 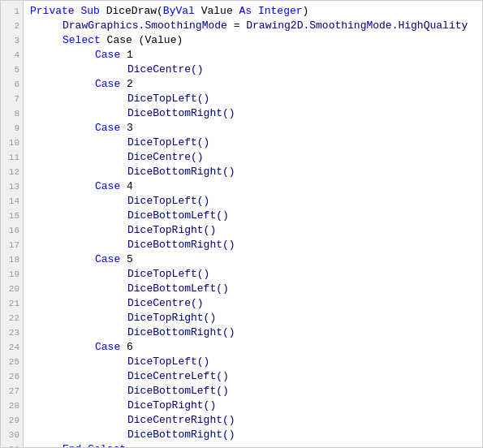 I want to click on fn-dicecentre-2: DiceCentre(), so click(x=166, y=157).